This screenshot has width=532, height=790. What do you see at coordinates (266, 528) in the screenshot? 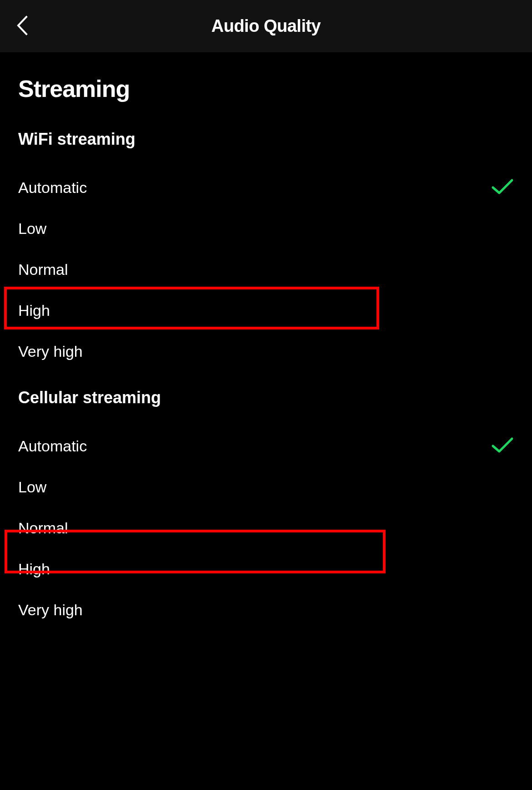
I see `cellular-option-normal: Normal` at bounding box center [266, 528].